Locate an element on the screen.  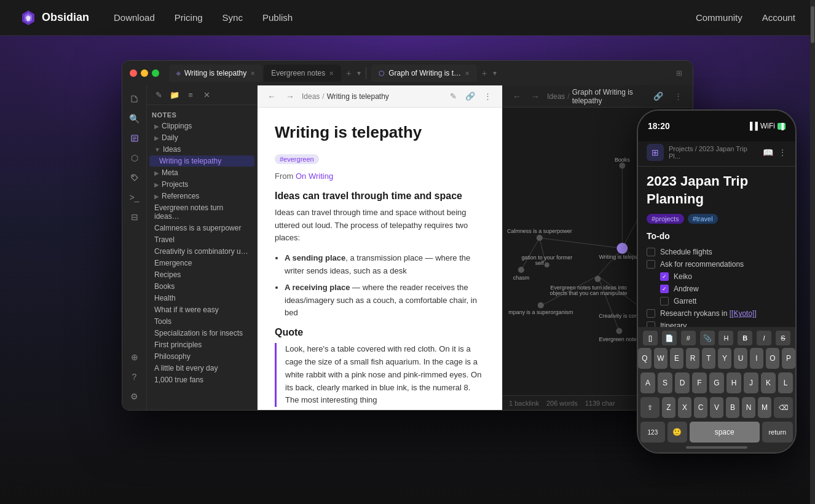
key-space: space is located at coordinates (725, 432).